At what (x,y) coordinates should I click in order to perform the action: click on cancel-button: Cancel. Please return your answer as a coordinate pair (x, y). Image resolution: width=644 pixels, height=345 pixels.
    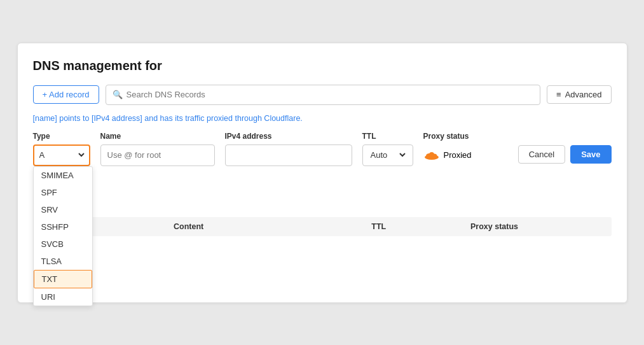
    Looking at the image, I should click on (542, 154).